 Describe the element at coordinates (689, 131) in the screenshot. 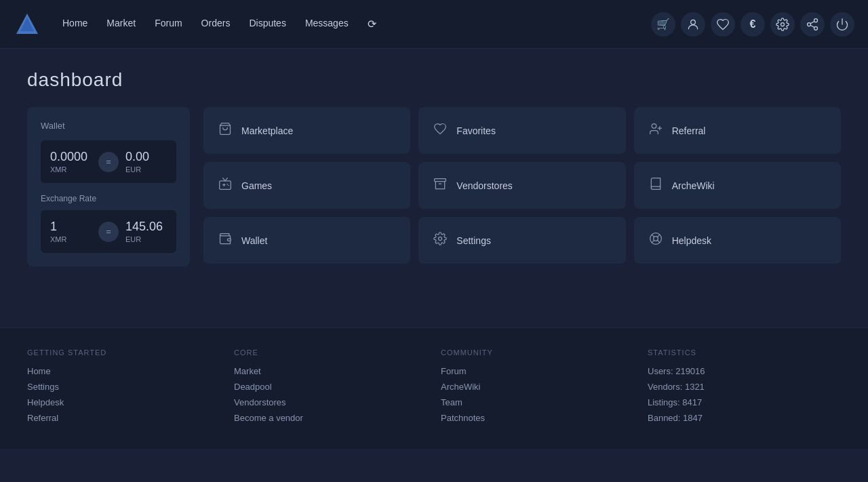

I see `referral-label: Referral` at that location.